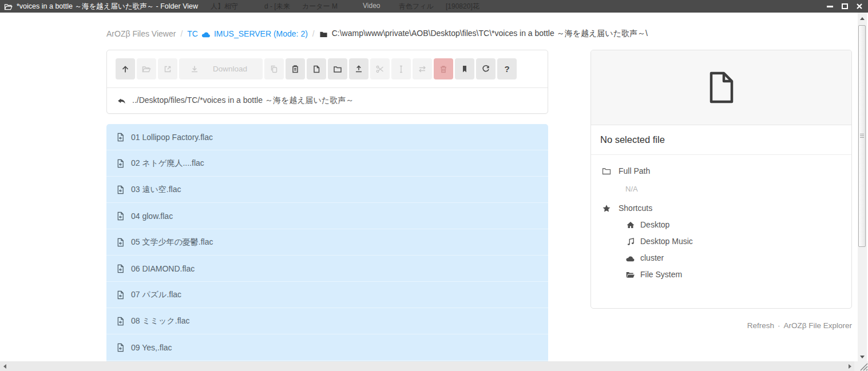 The image size is (868, 371). Describe the element at coordinates (862, 357) in the screenshot. I see `scroll-down-button` at that location.